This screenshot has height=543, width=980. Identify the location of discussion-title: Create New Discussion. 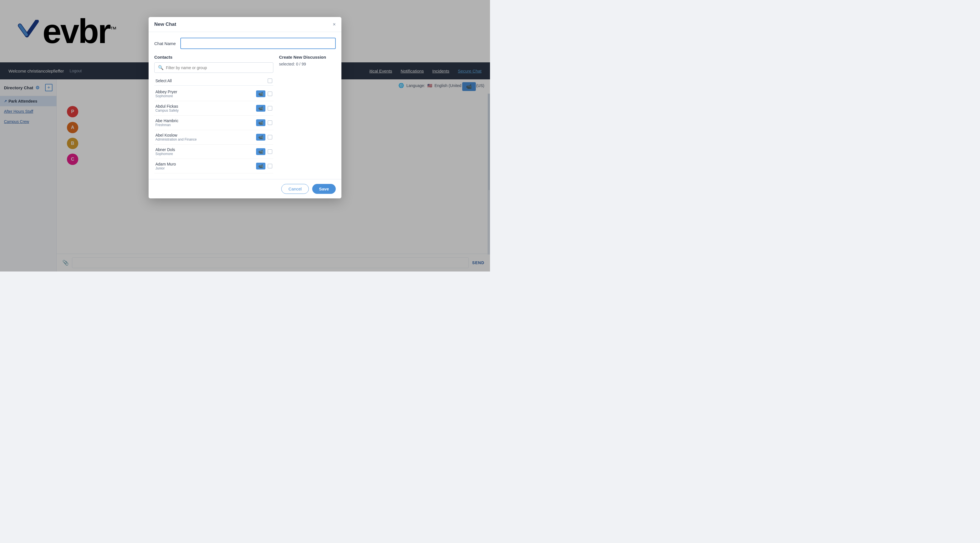
(307, 57).